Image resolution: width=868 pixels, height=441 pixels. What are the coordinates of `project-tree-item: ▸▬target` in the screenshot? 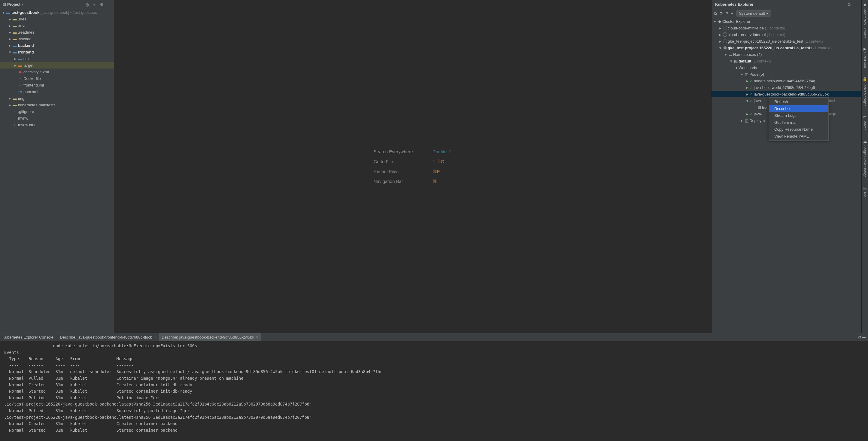 It's located at (57, 65).